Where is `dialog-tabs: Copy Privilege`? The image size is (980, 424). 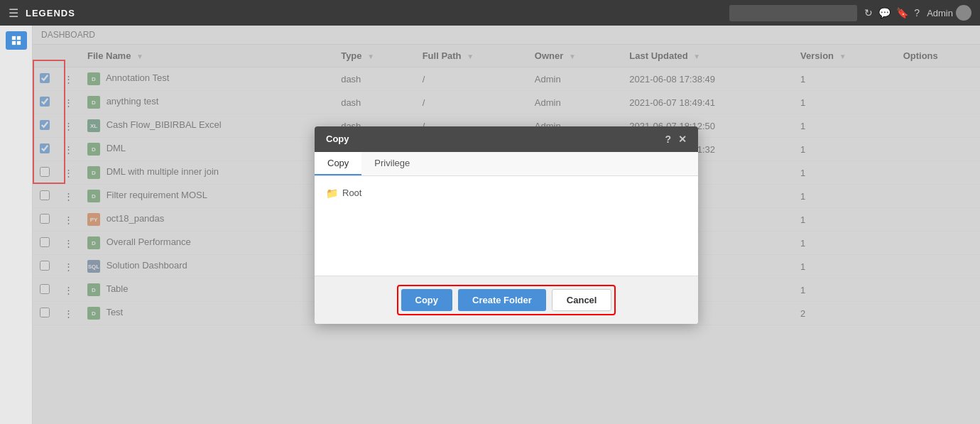 dialog-tabs: Copy Privilege is located at coordinates (506, 164).